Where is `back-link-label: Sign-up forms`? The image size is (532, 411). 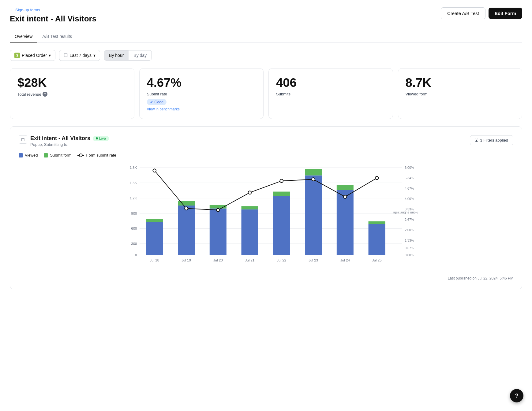
back-link-label: Sign-up forms is located at coordinates (28, 10).